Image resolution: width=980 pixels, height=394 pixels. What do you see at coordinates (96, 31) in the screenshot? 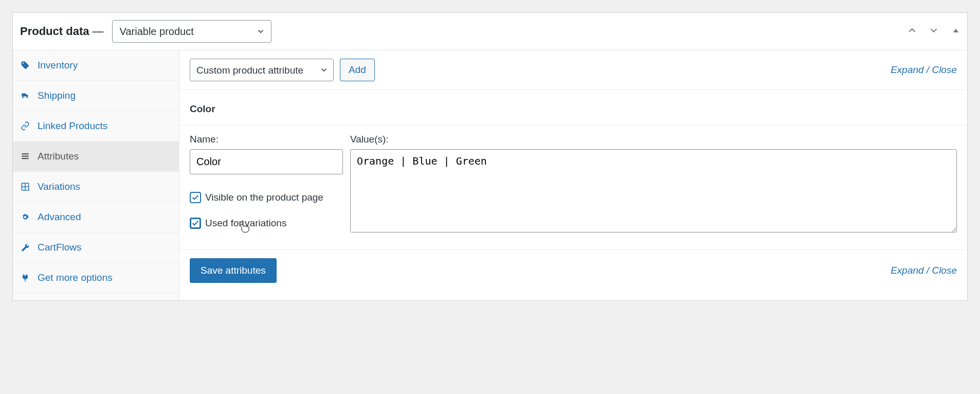
I see `panel-title-dash: —` at bounding box center [96, 31].